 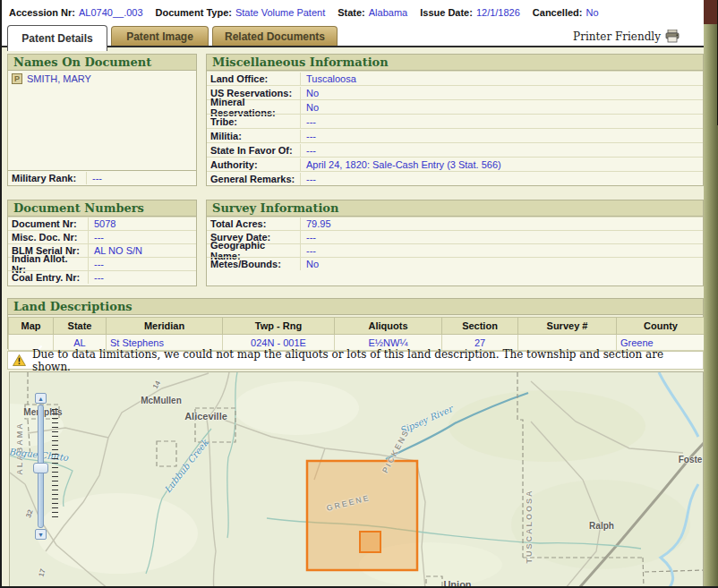 I want to click on map-label-union: Union, so click(x=457, y=584).